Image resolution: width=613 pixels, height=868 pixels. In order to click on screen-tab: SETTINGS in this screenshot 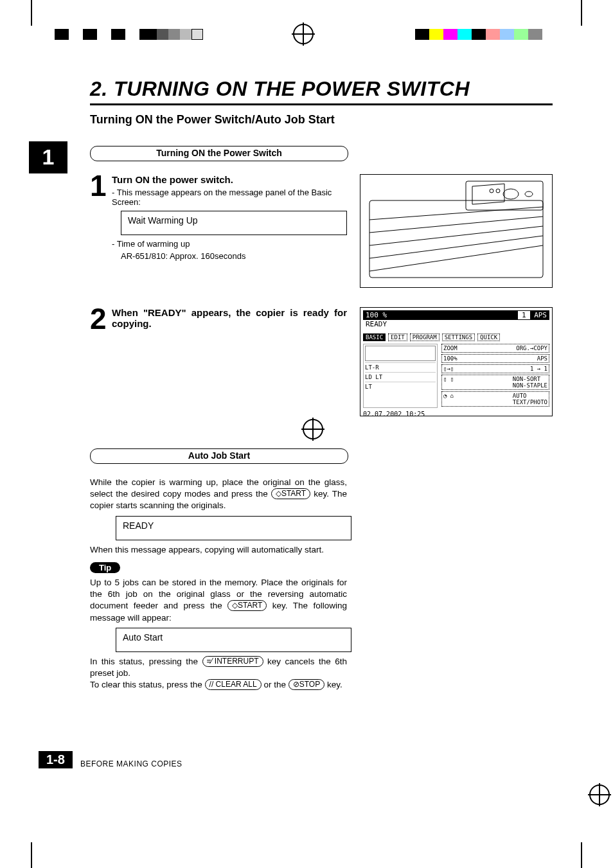, I will do `click(459, 337)`.